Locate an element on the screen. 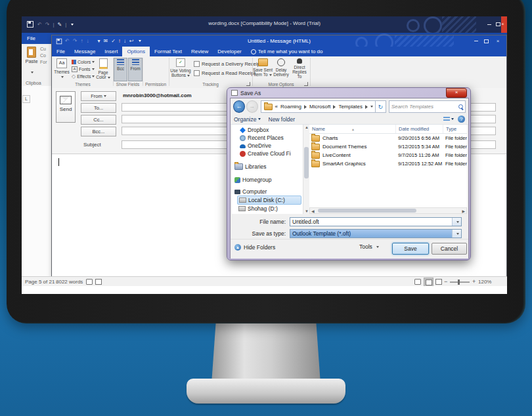 This screenshot has height=416, width=532. to-field-button: To... is located at coordinates (99, 108).